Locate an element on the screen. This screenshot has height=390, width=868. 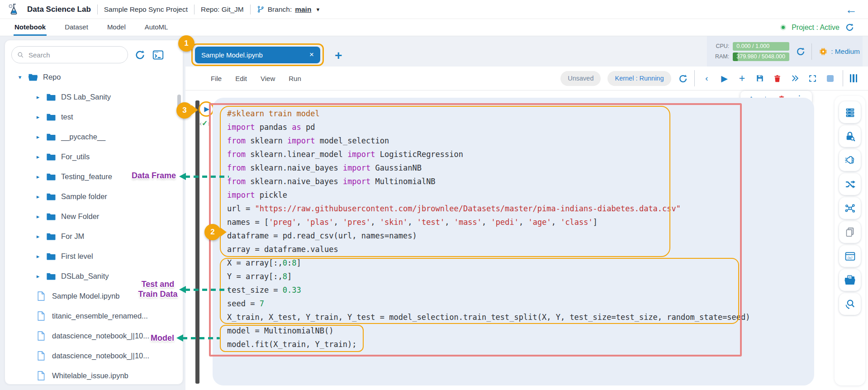
add-tab-button: + is located at coordinates (338, 56).